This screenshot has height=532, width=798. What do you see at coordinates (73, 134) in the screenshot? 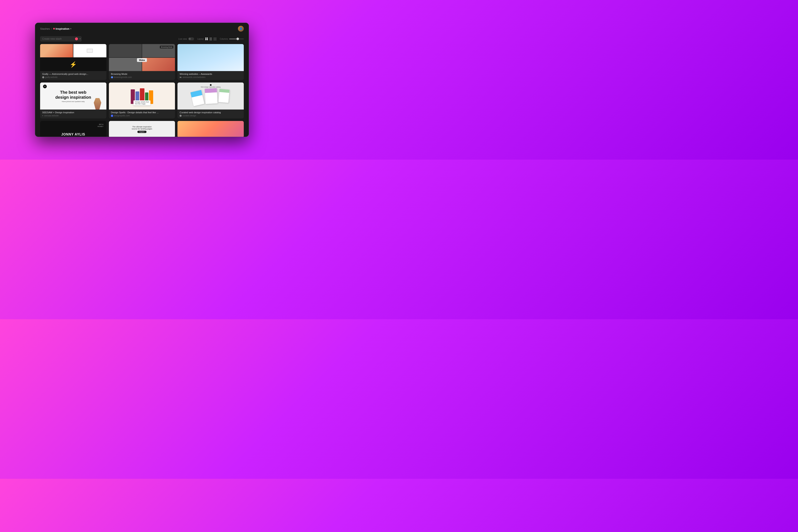
I see `jonny-text: JONNY AYLIS` at bounding box center [73, 134].